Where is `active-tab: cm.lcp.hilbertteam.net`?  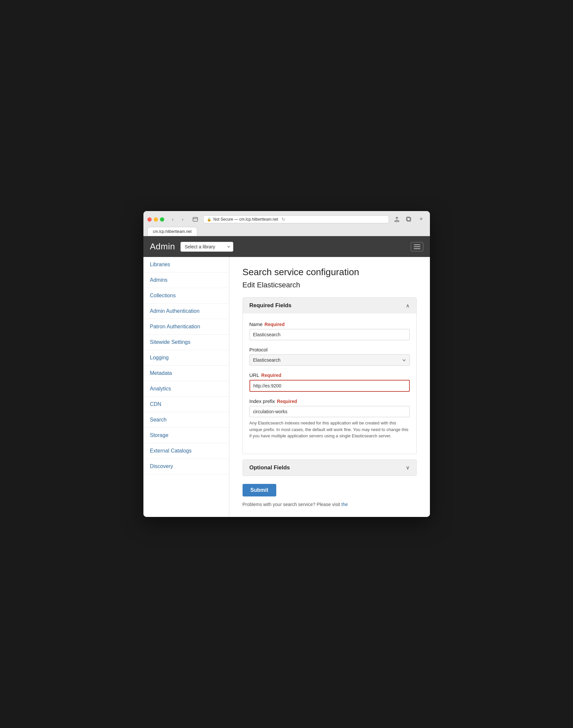
active-tab: cm.lcp.hilbertteam.net is located at coordinates (172, 231).